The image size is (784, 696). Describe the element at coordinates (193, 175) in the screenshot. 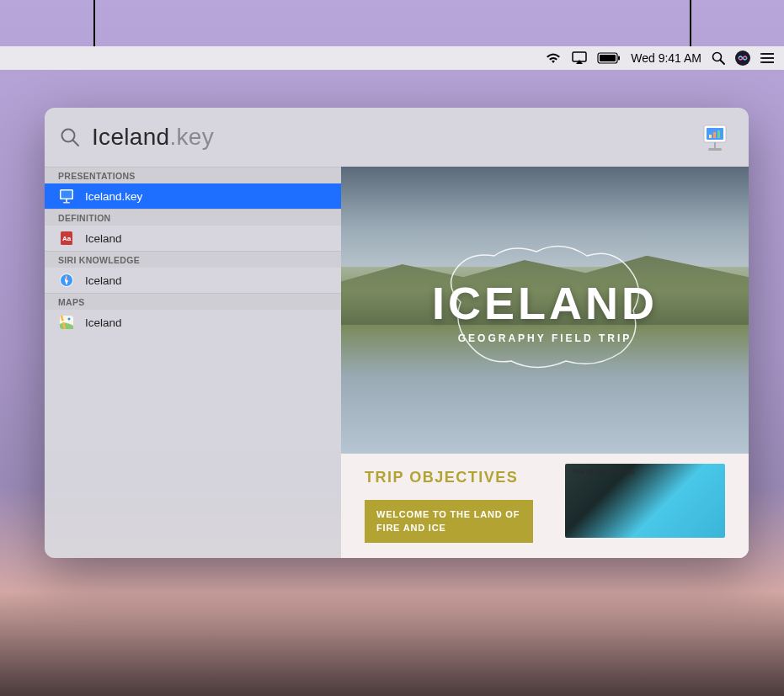

I see `category-header-presentations: PRESENTATIONS` at that location.